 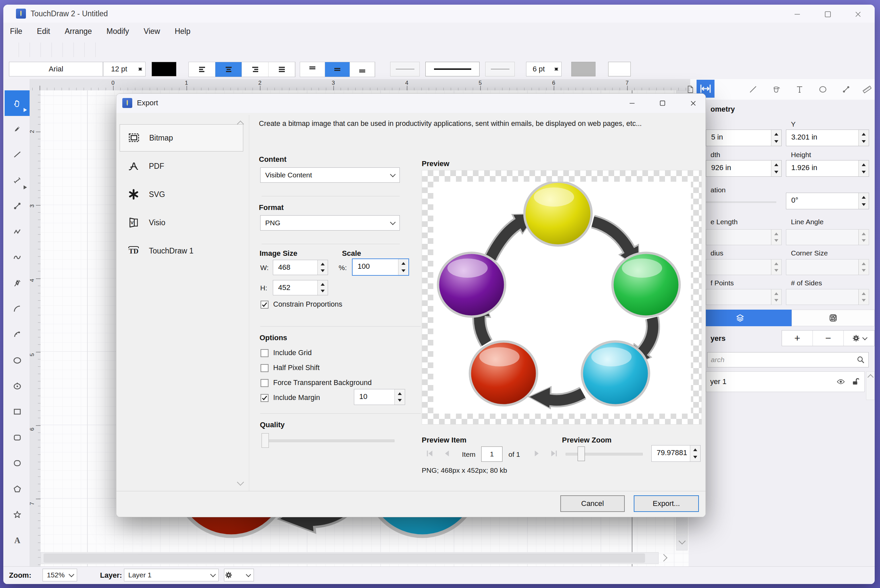 I want to click on text-valign-bottom-icon, so click(x=362, y=70).